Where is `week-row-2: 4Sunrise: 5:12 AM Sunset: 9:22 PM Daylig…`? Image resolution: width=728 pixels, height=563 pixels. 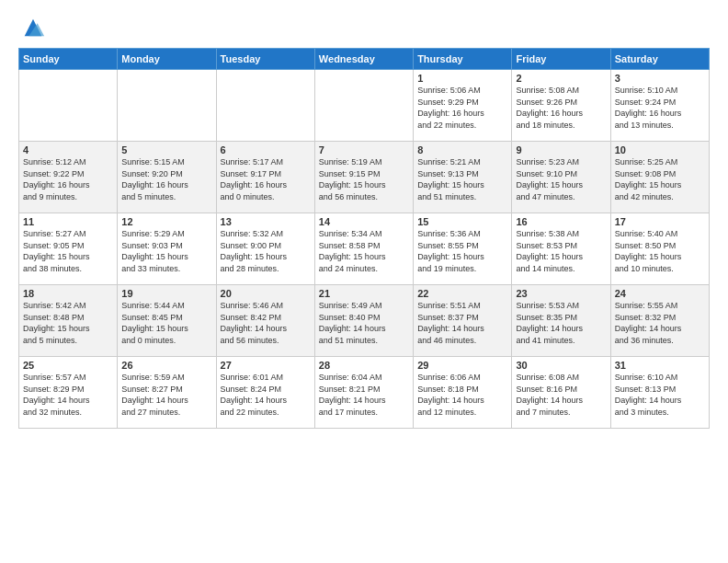
week-row-2: 4Sunrise: 5:12 AM Sunset: 9:22 PM Daylig… is located at coordinates (364, 178).